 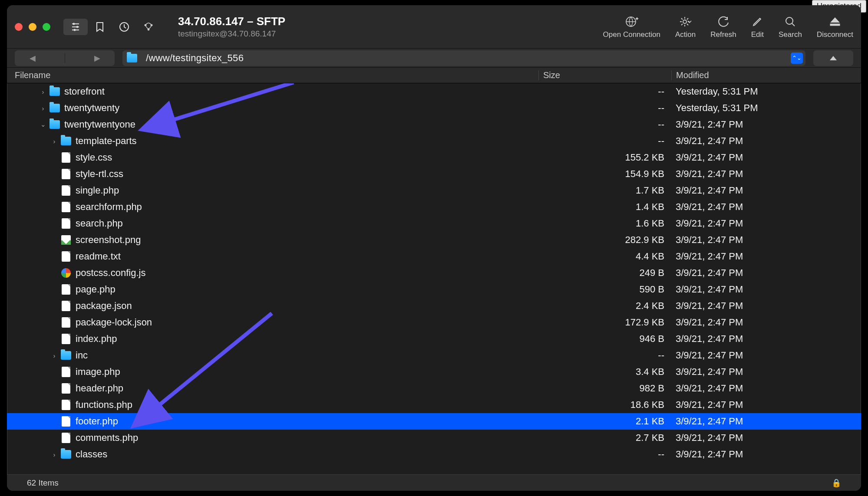 I want to click on path-dropdown-button: ⌃⌄, so click(x=797, y=58).